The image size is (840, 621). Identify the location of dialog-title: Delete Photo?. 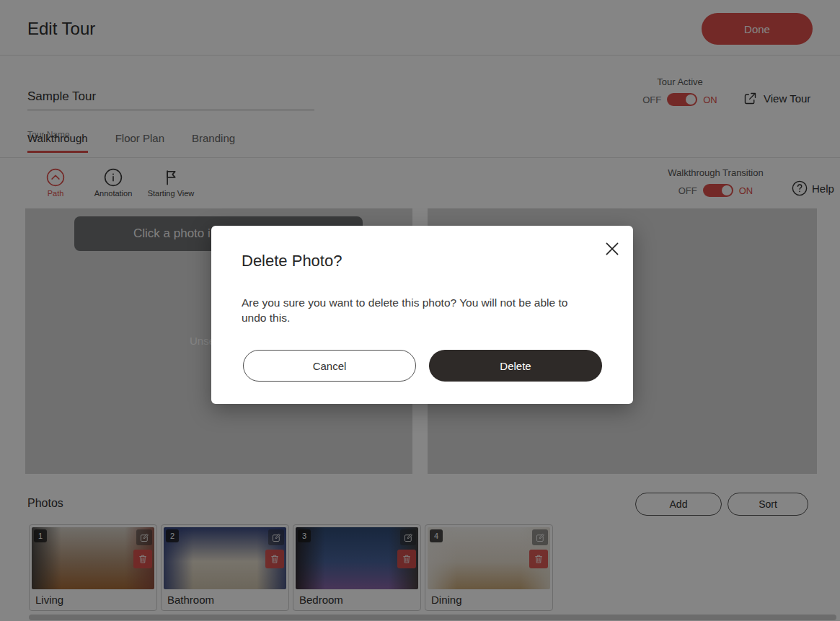
(291, 261).